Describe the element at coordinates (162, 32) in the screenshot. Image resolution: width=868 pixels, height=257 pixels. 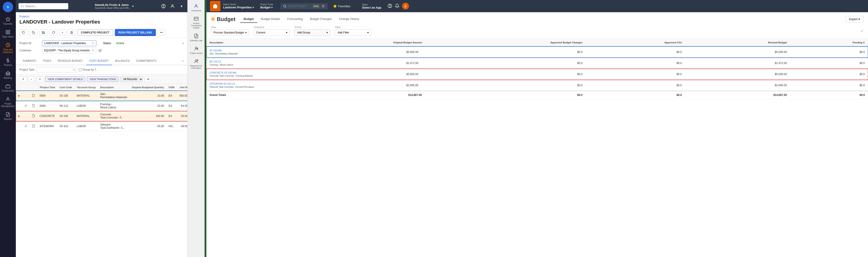
I see `more-button: •••` at that location.